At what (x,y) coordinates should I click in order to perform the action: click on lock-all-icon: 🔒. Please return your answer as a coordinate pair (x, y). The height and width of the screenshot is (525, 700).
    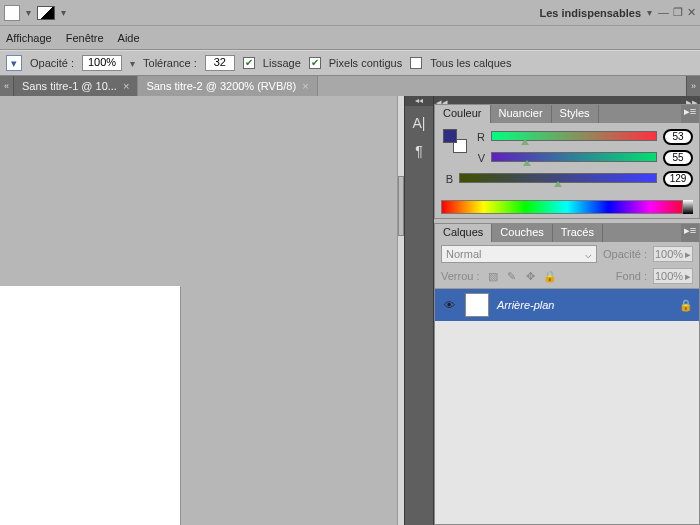
    Looking at the image, I should click on (550, 276).